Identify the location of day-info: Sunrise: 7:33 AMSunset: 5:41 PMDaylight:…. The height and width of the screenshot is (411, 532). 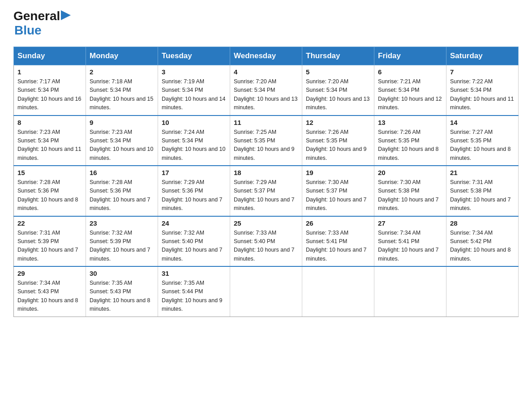
(338, 246).